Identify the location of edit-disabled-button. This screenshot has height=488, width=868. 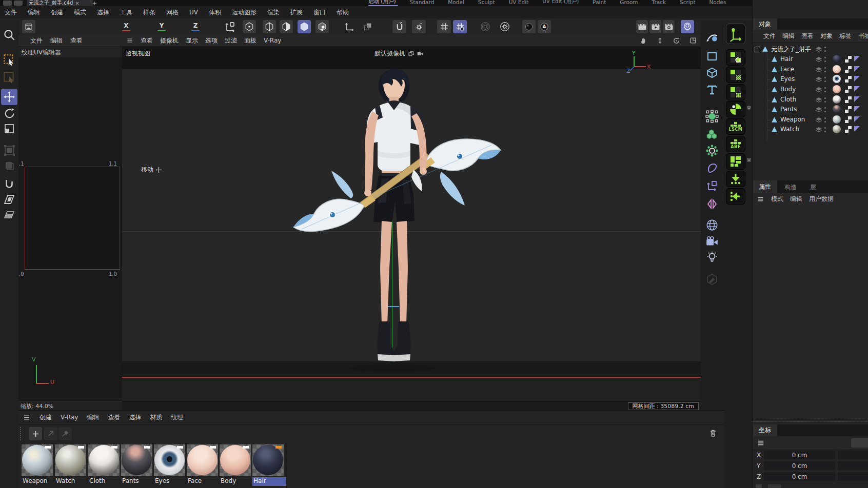
(712, 279).